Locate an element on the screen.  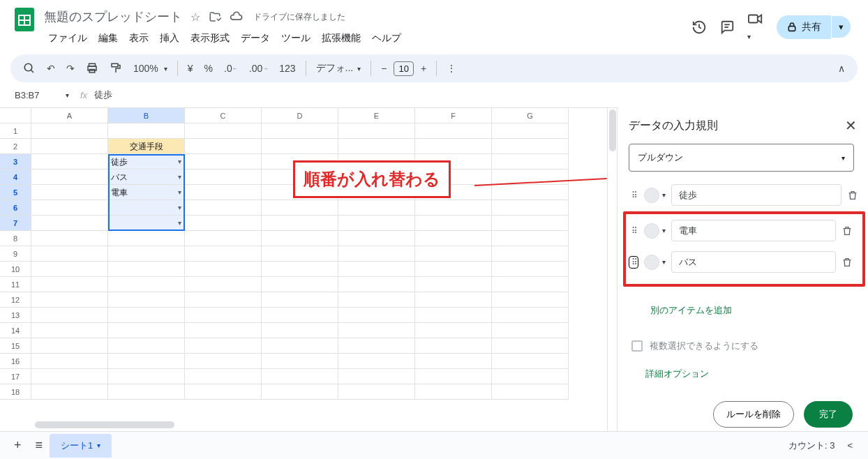
color-chip is located at coordinates (652, 262).